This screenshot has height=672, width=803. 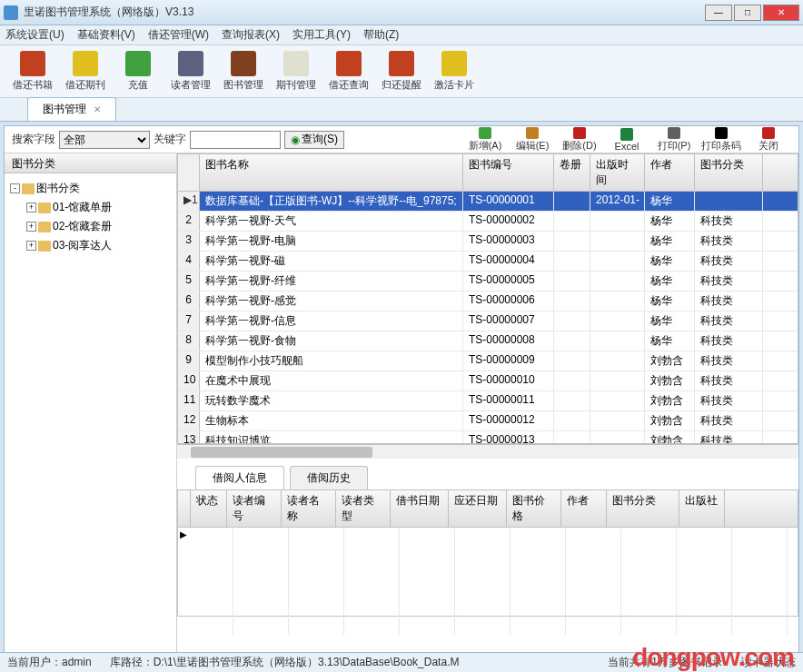 What do you see at coordinates (768, 140) in the screenshot?
I see `action-btn-6: 关闭` at bounding box center [768, 140].